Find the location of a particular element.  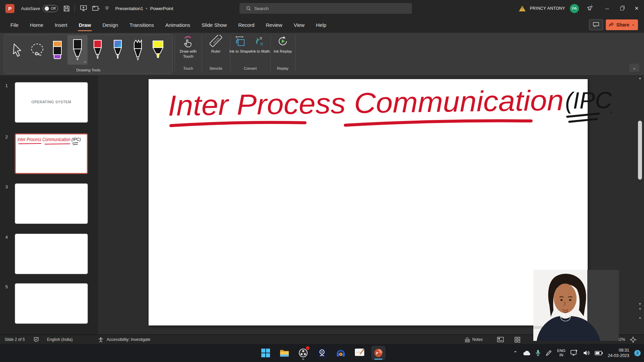

tab-design: Design is located at coordinates (110, 25).